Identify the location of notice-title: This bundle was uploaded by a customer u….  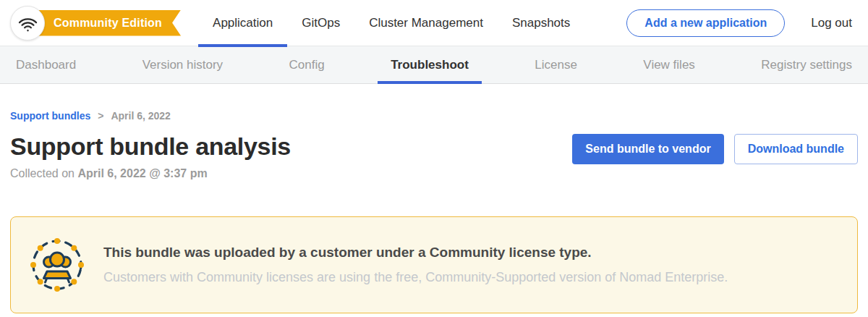
(415, 253).